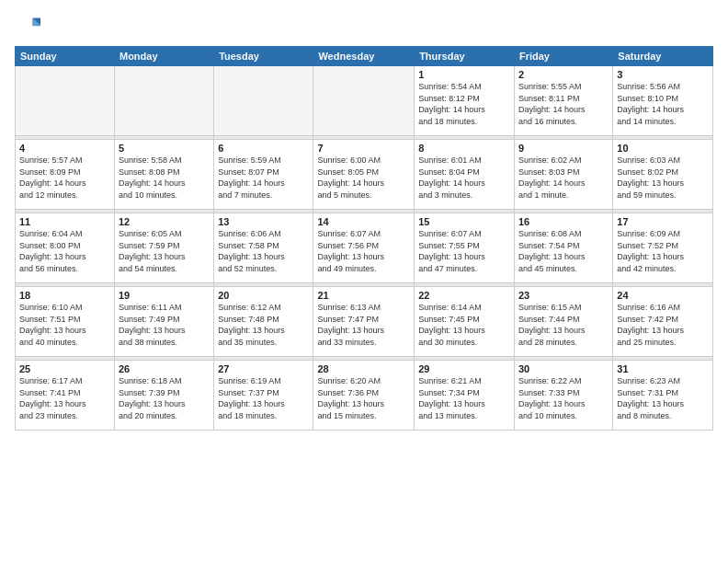 The height and width of the screenshot is (563, 728). Describe the element at coordinates (364, 369) in the screenshot. I see `day-number: 28` at that location.